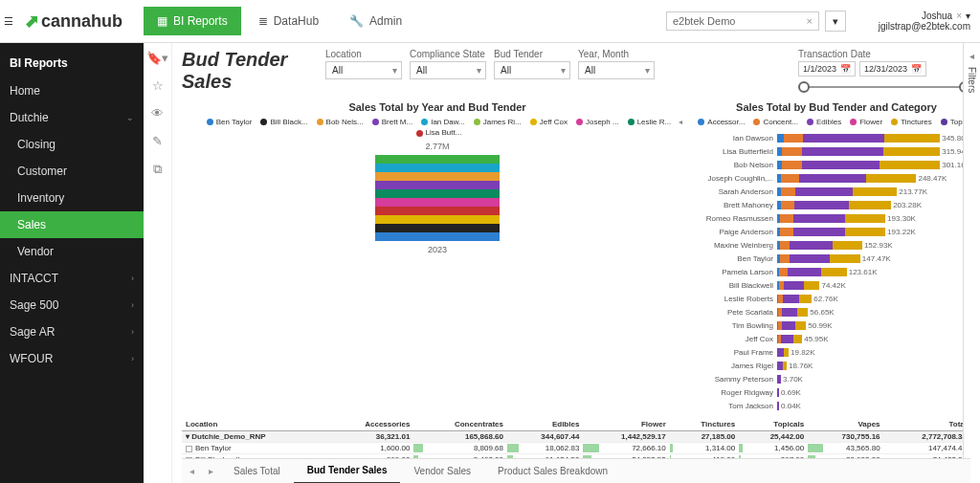  What do you see at coordinates (836, 272) in the screenshot?
I see `hbar-row: Pamela Larson123.61K` at bounding box center [836, 272].